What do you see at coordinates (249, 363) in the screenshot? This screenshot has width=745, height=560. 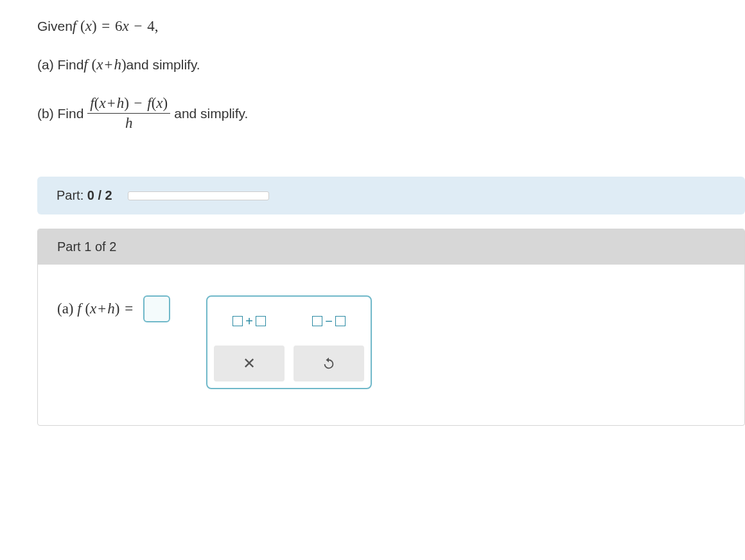 I see `x-icon: ✕` at bounding box center [249, 363].